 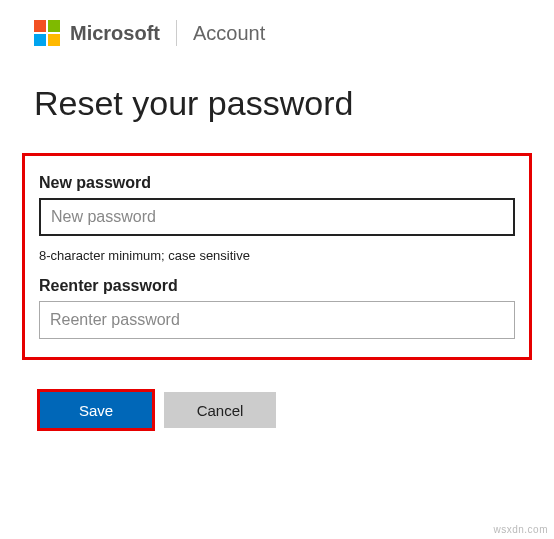 What do you see at coordinates (277, 23) in the screenshot?
I see `header: Microsoft Account` at bounding box center [277, 23].